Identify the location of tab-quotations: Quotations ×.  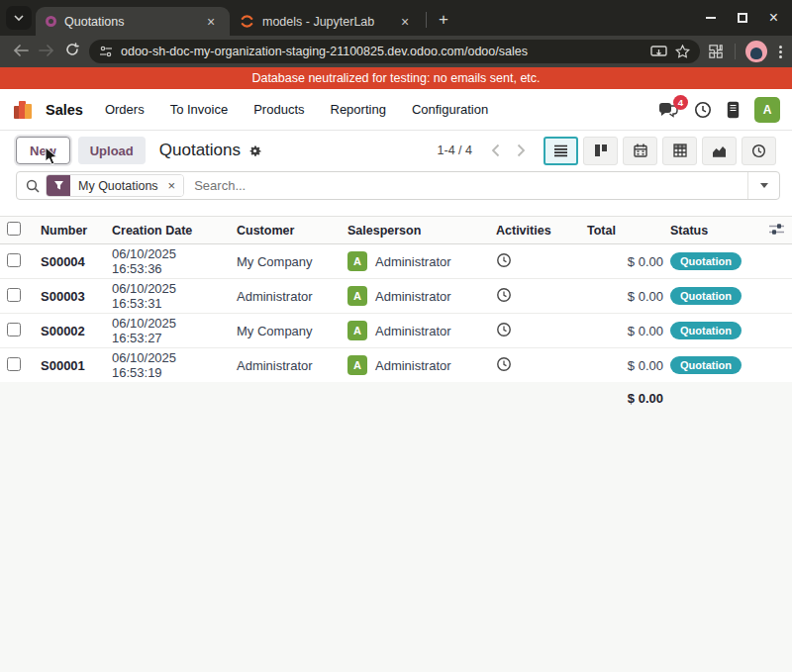
(133, 22).